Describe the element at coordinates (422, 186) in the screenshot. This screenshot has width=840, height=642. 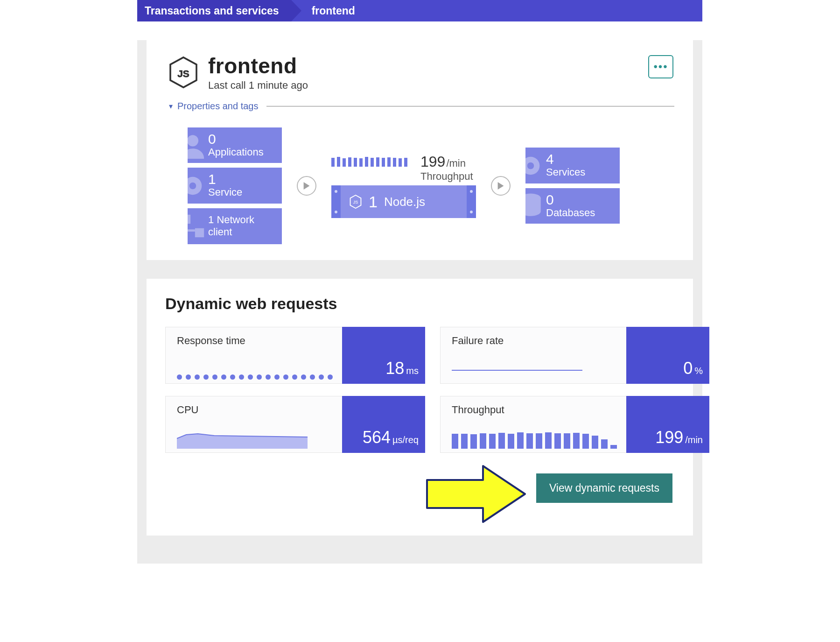
I see `service-flow-diagram: 0 Applications 1 Service 1 Network clien…` at that location.